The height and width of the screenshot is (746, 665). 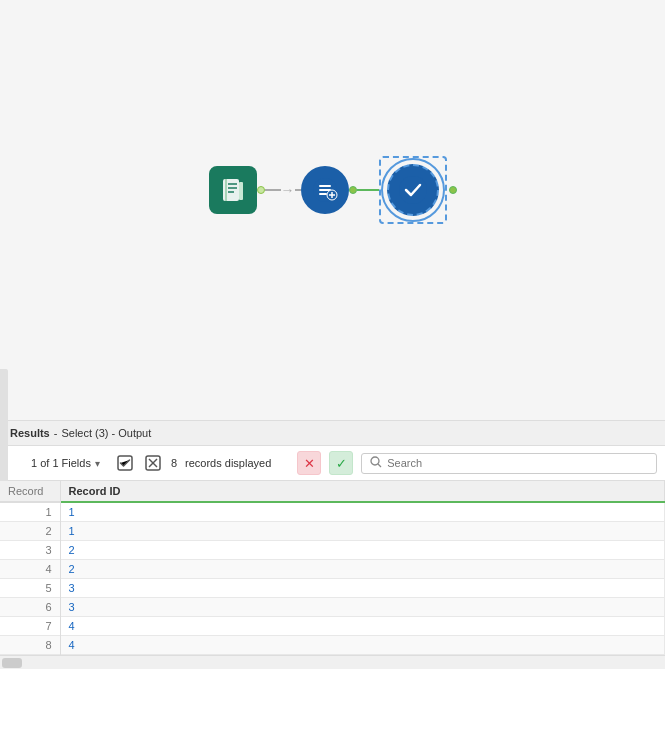 I want to click on search-input, so click(x=518, y=463).